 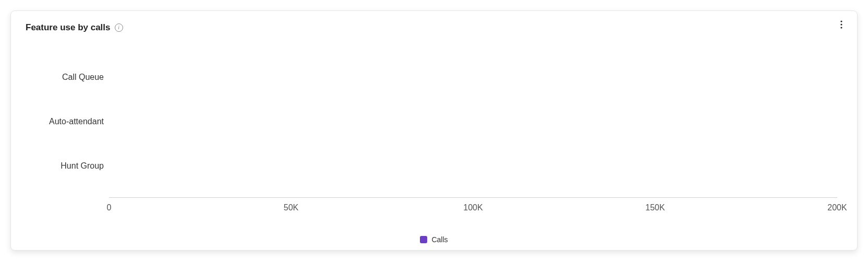 I want to click on vertical-dots-icon, so click(x=841, y=25).